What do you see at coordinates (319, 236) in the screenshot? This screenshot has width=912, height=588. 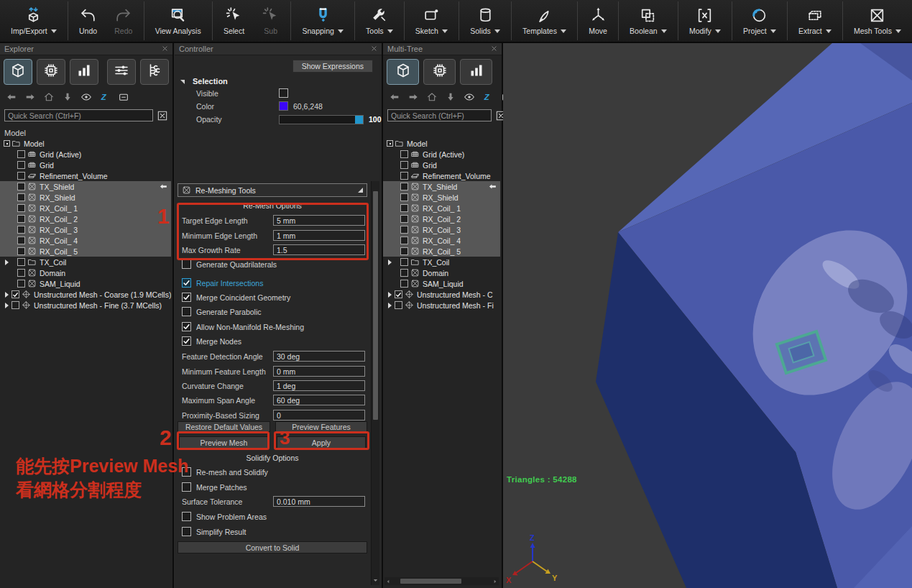 I see `field-input-minimum-edge-length` at bounding box center [319, 236].